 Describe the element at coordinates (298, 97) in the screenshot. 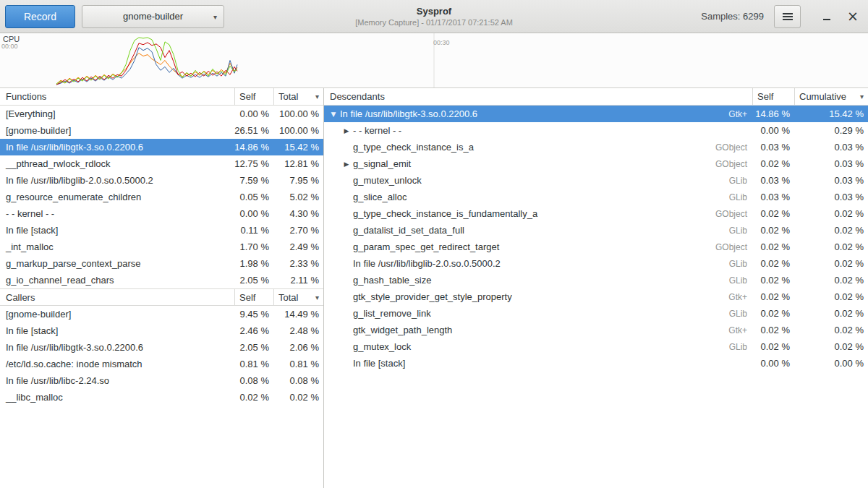

I see `functions-total-column-header: Total ▾` at that location.